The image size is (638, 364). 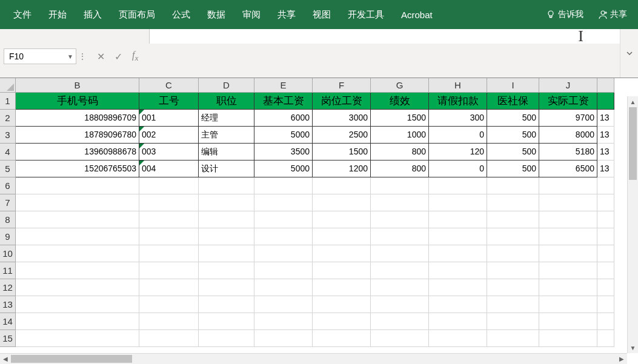 I want to click on cell-E7, so click(x=284, y=203).